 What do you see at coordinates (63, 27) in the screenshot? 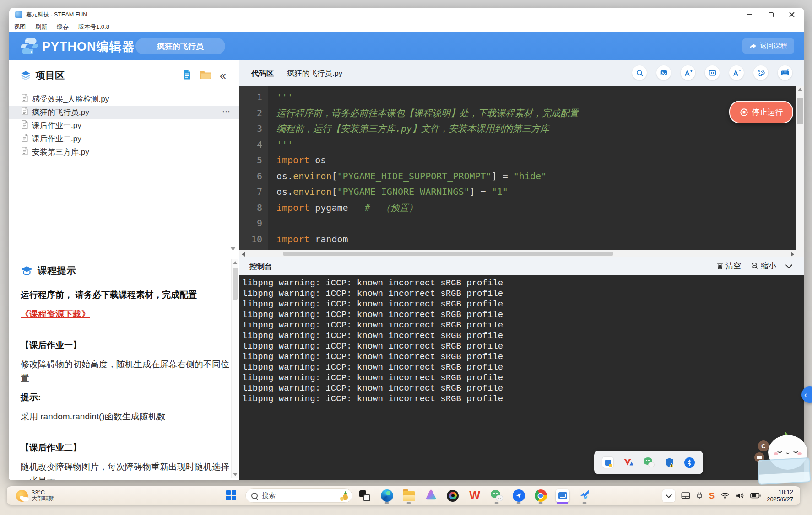
I see `menu-item-3: 缓存` at bounding box center [63, 27].